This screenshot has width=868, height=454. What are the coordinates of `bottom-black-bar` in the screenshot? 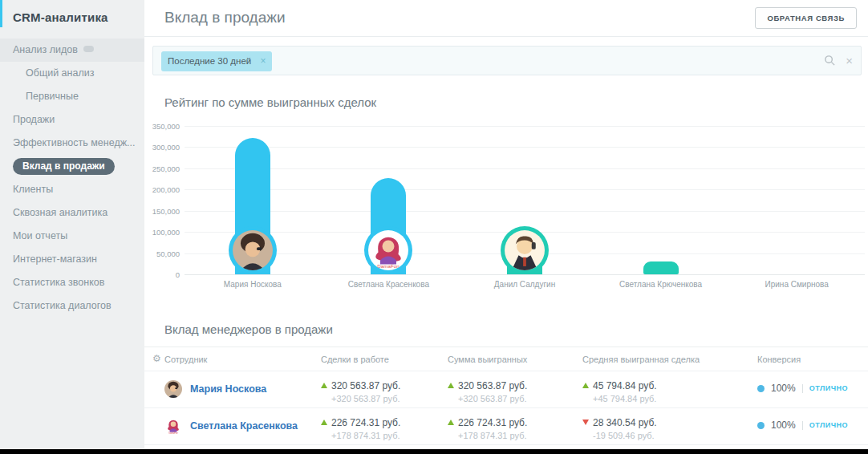 It's located at (434, 452).